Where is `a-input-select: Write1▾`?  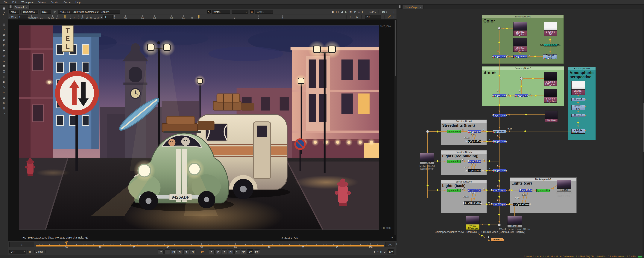
a-input-select: Write1▾ is located at coordinates (221, 12).